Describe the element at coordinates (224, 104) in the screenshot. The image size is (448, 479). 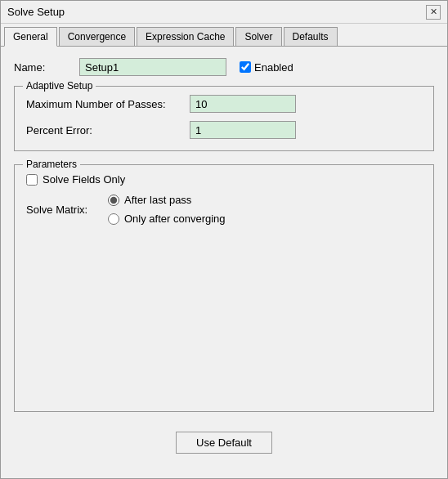
I see `max-passes-row: Maximum Number of Passes:` at that location.